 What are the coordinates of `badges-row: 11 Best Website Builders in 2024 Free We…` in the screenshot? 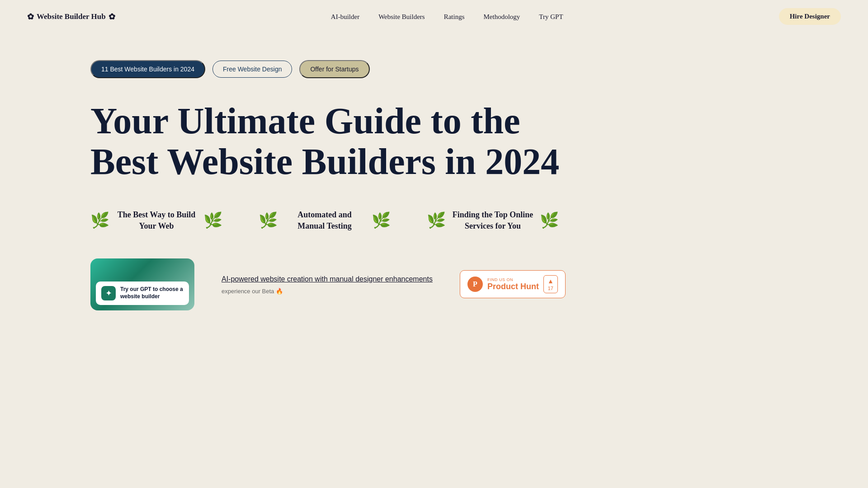 It's located at (434, 69).